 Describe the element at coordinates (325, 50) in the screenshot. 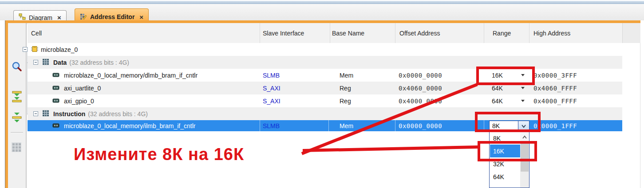

I see `tree-row-microblaze-0: microblaze_0` at that location.